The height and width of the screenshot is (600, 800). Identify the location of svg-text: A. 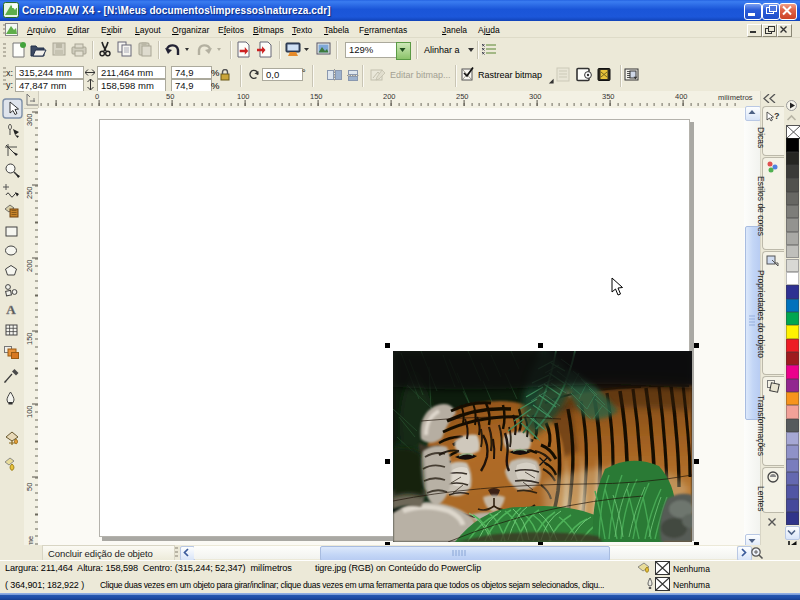
(11, 310).